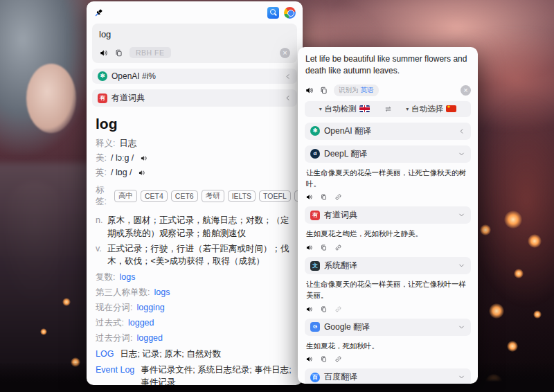  Describe the element at coordinates (195, 256) in the screenshot. I see `definition-verb: v. 正式记录；行驶，行进（若干距离或时间）；伐木，砍伐；<美>成功获得，取得（…` at that location.